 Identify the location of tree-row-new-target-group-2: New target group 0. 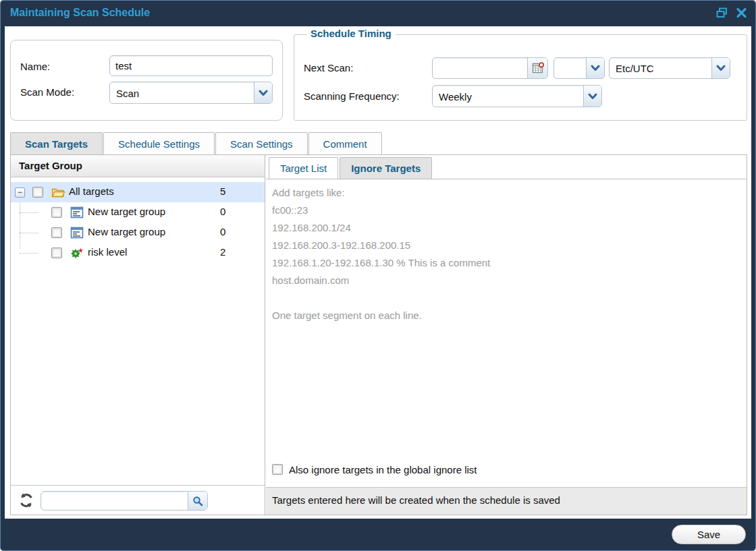
(138, 233).